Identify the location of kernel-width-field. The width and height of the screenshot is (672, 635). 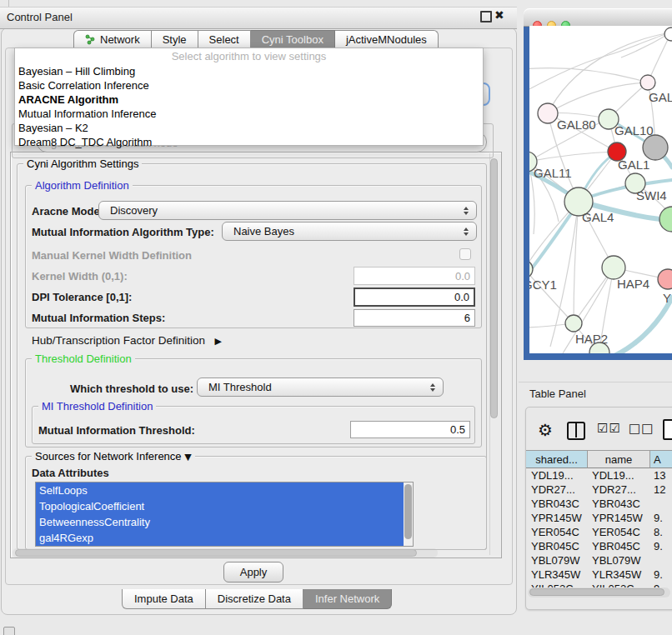
(414, 276).